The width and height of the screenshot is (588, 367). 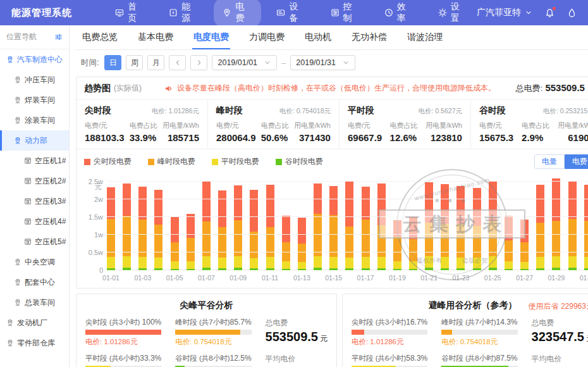 I want to click on nav-item-设置: 设置, so click(x=453, y=14).